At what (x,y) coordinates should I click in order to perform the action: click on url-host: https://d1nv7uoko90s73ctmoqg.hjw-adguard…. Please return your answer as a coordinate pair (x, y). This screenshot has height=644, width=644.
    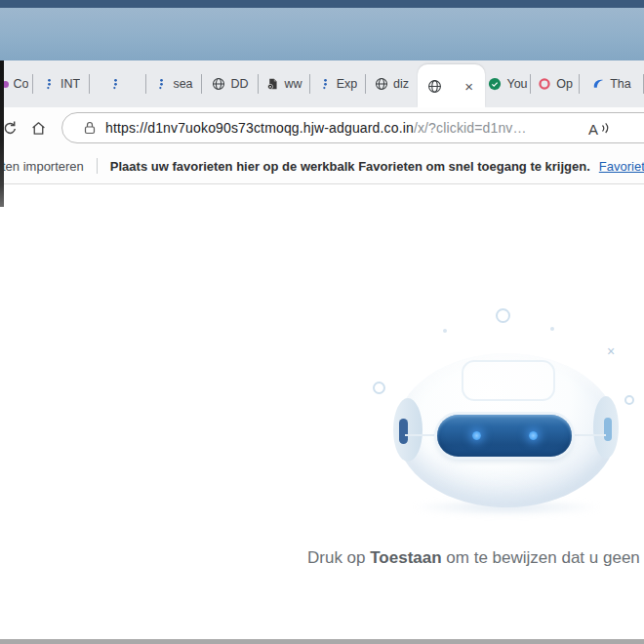
    Looking at the image, I should click on (260, 128).